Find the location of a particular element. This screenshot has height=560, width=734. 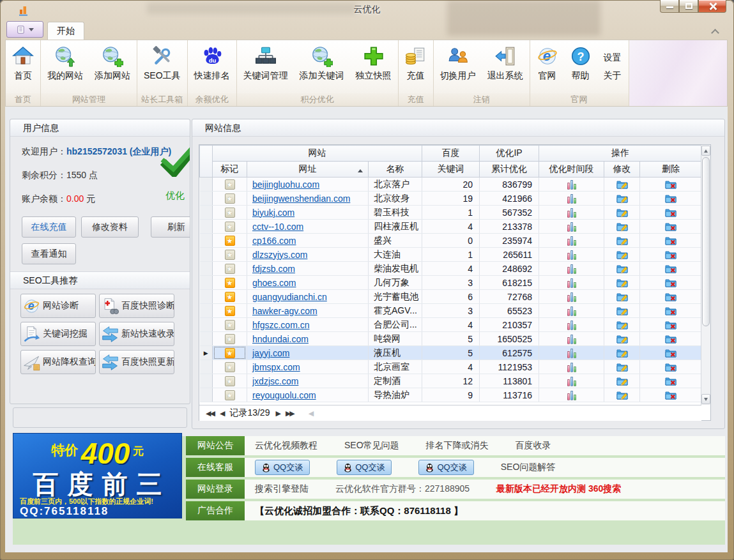

site-url-link: biyukj.com is located at coordinates (308, 213).